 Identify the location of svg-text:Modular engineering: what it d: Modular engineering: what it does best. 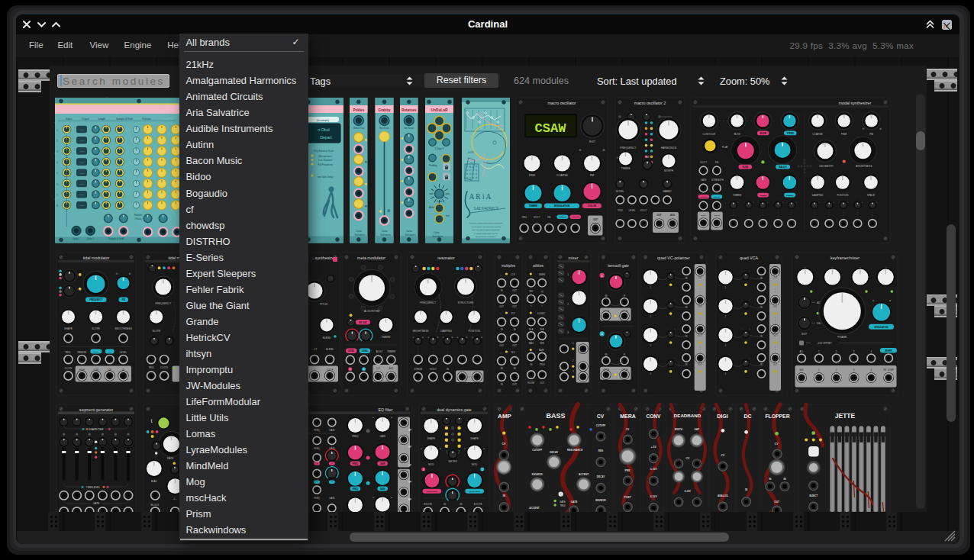
(485, 223).